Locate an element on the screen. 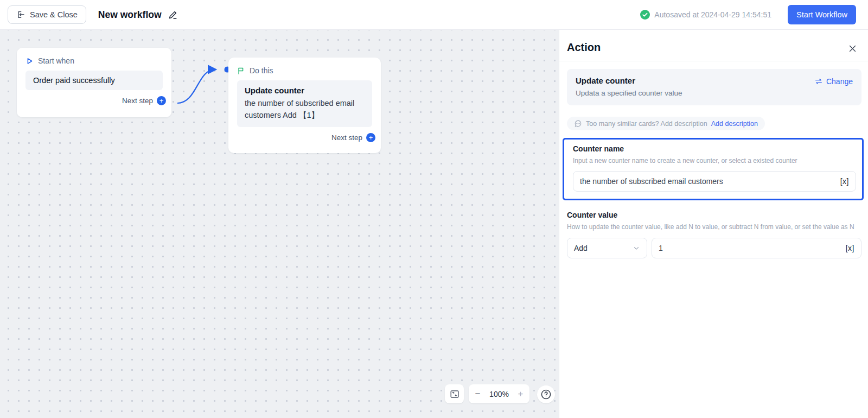 This screenshot has width=868, height=418. counter-value-section: Counter value How to update the counter … is located at coordinates (714, 235).